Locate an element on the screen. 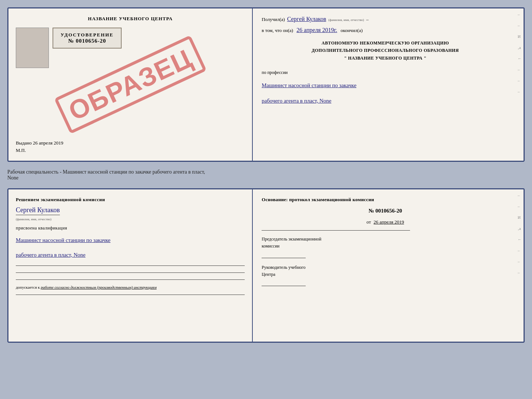  vtom-label: в том, что он(а) is located at coordinates (277, 30).